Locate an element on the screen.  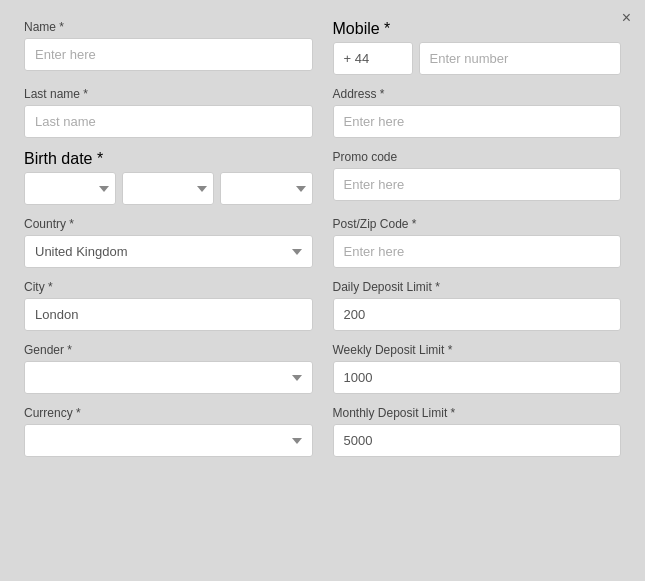
promo-code-label: Promo code is located at coordinates (478, 157).